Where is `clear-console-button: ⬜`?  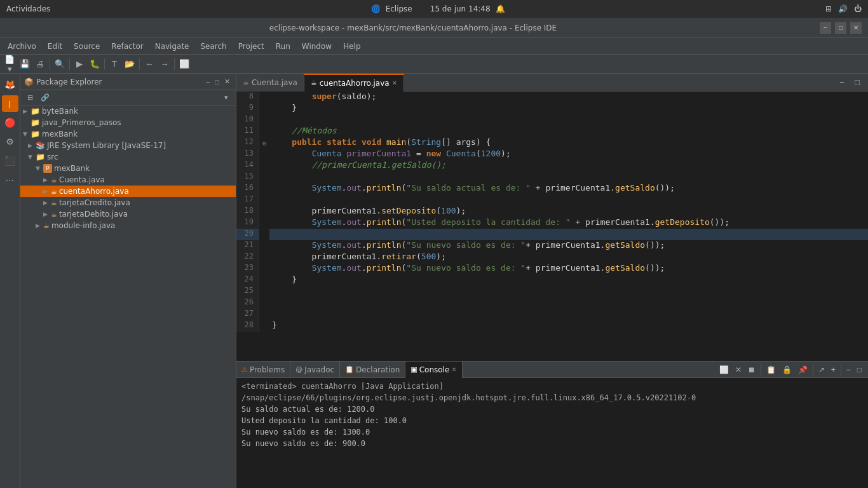 clear-console-button: ⬜ is located at coordinates (724, 370).